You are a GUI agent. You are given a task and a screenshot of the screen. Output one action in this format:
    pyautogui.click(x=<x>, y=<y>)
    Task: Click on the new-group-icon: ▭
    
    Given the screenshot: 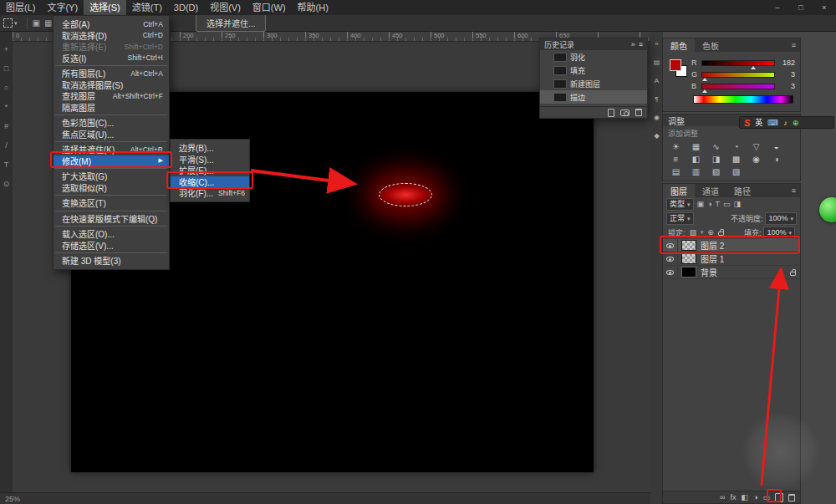 What is the action you would take?
    pyautogui.click(x=766, y=497)
    